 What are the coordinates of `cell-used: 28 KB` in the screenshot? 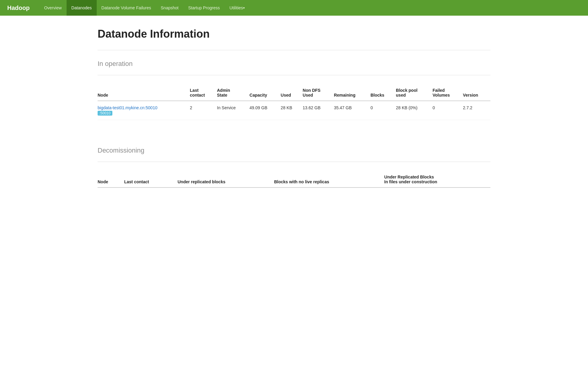 It's located at (292, 110).